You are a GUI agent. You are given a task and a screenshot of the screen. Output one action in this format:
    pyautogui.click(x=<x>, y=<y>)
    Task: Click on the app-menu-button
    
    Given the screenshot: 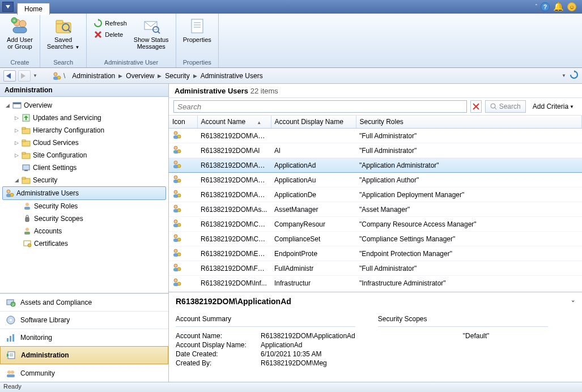 What is the action you would take?
    pyautogui.click(x=8, y=7)
    